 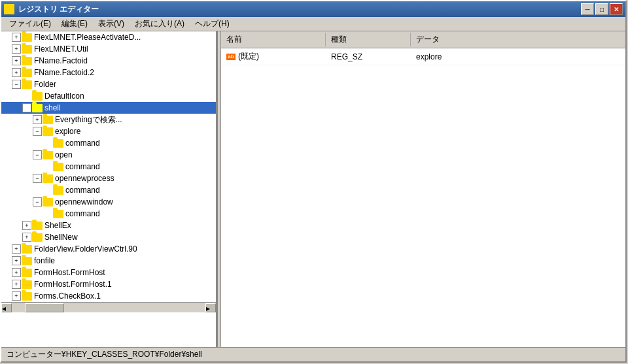 What do you see at coordinates (313, 354) in the screenshot?
I see `statusbar: コンピューター¥HKEY_CLASSES_ROOT¥Folder¥shell` at bounding box center [313, 354].